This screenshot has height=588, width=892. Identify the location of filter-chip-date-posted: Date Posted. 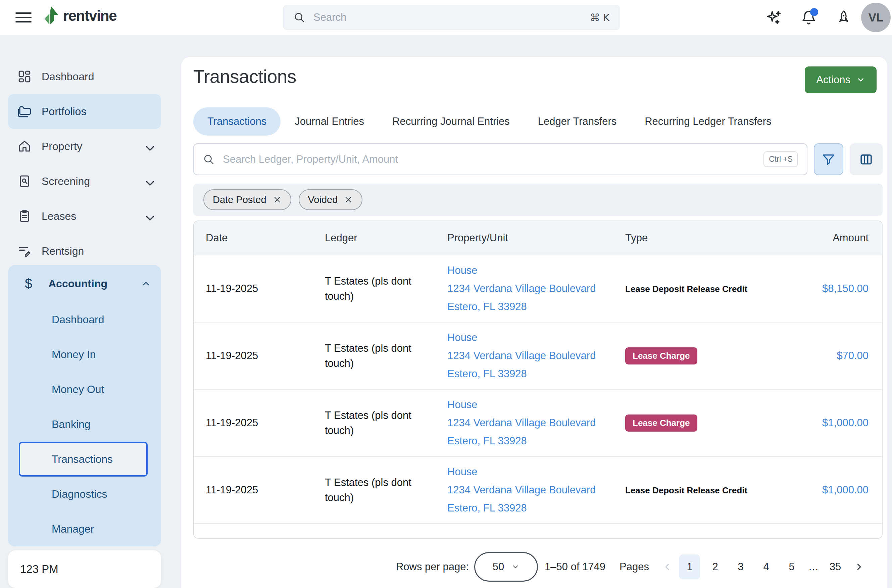
(247, 200).